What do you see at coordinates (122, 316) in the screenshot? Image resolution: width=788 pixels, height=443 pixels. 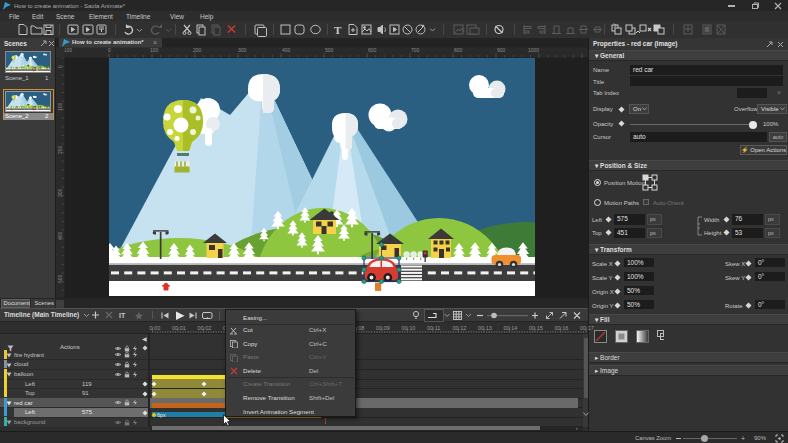 I see `svg-text: IT` at bounding box center [122, 316].